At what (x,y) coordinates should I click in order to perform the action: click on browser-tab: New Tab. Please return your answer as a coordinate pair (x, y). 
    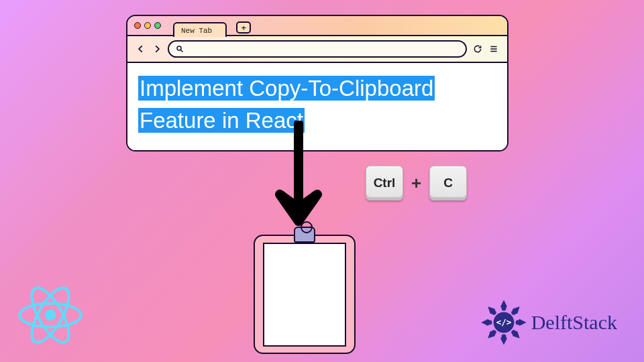
    Looking at the image, I should click on (200, 29).